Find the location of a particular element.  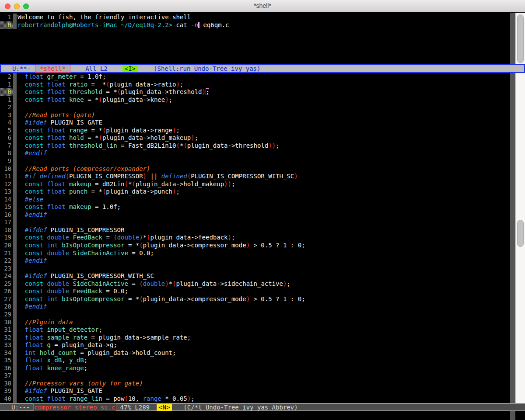

code-line-row: 32 float sample_rate = plugin_data->samp… is located at coordinates (255, 338).